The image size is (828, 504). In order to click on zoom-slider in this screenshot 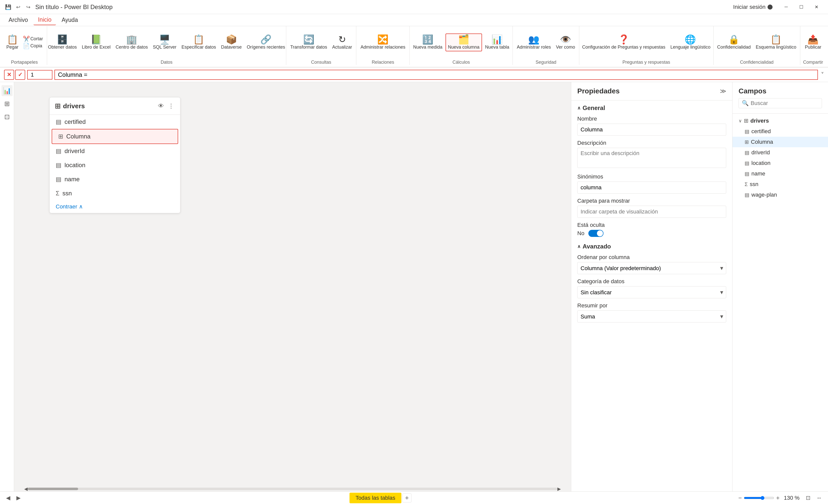, I will do `click(759, 498)`.